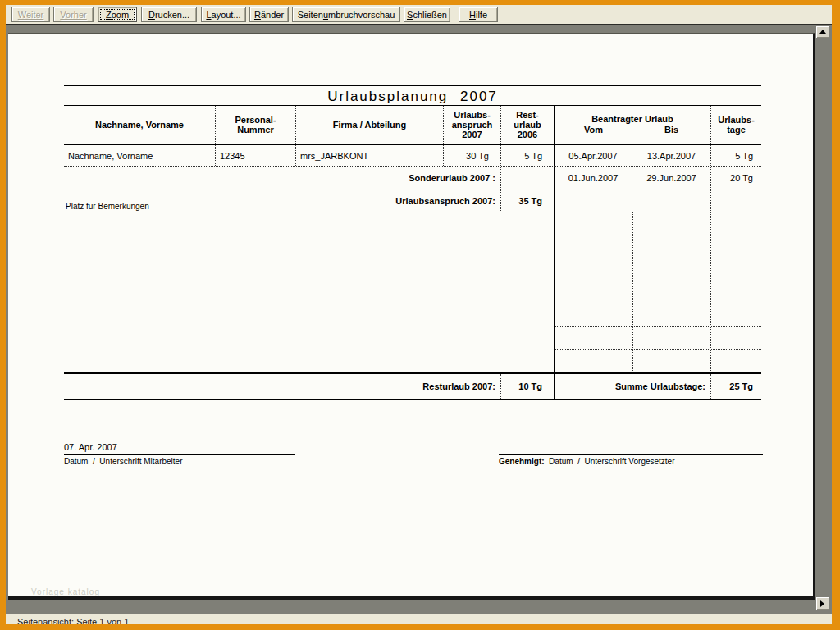  I want to click on cell-company-department: mrs_JARBKONT, so click(369, 156).